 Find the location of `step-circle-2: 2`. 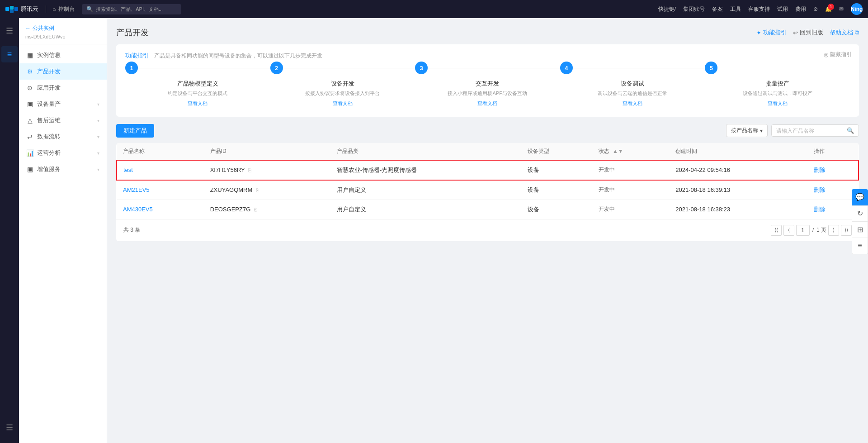

step-circle-2: 2 is located at coordinates (277, 68).